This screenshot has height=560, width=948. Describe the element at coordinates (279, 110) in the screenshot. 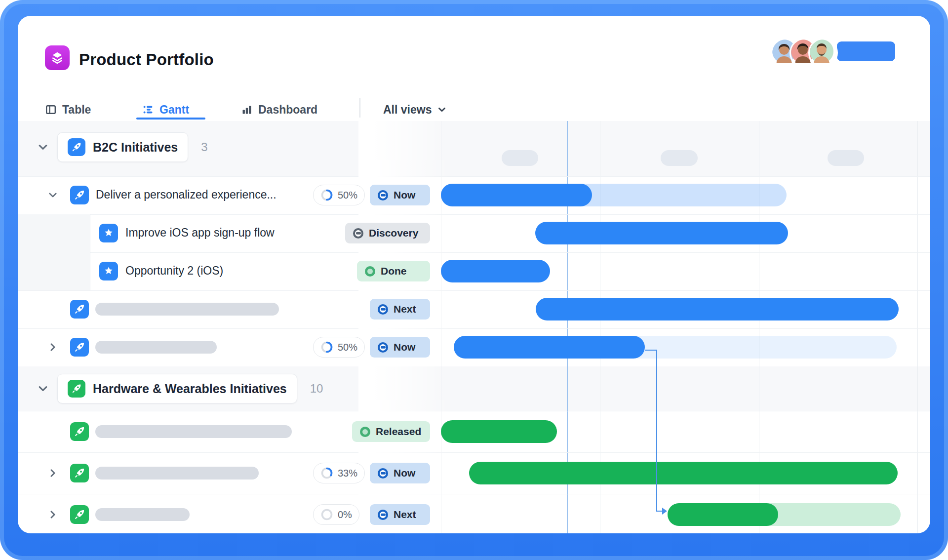

I see `tab-dashboard: Dashboard` at that location.